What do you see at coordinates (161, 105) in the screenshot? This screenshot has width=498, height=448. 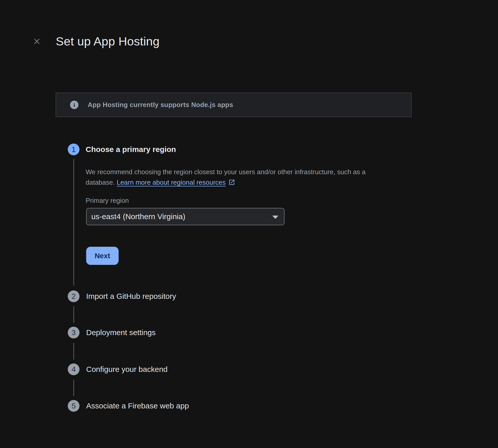 I see `info-banner-text: App Hosting currently supports Node.js a…` at bounding box center [161, 105].